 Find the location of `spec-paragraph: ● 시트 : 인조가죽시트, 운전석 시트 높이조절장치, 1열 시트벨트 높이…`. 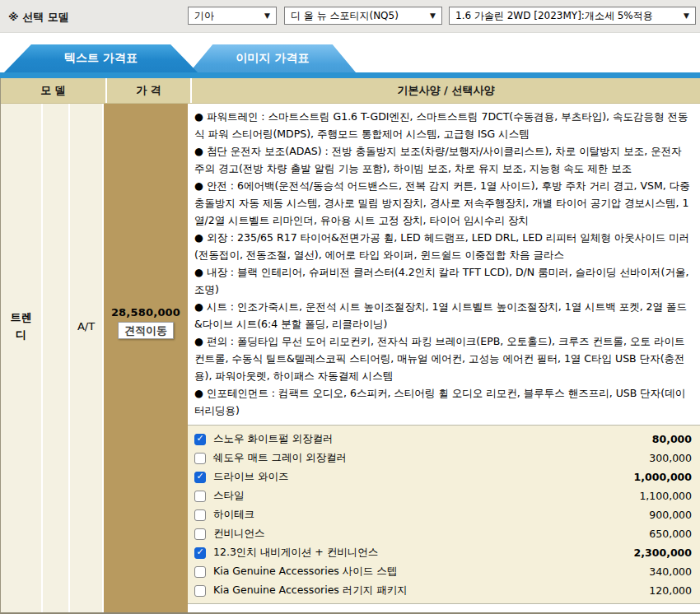

spec-paragraph: ● 시트 : 인조가죽시트, 운전석 시트 높이조절장치, 1열 시트벨트 높이… is located at coordinates (444, 315).